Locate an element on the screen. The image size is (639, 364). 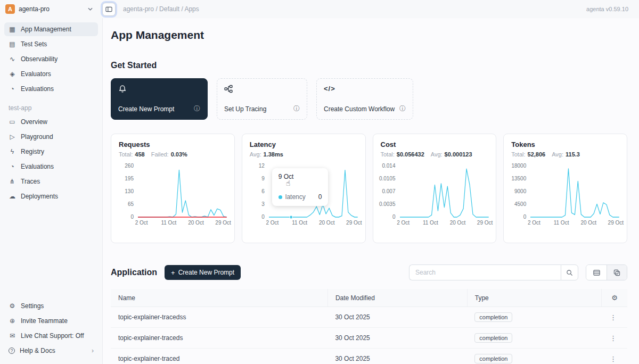
sidebar-item-traces: ⋔ Traces is located at coordinates (51, 181).